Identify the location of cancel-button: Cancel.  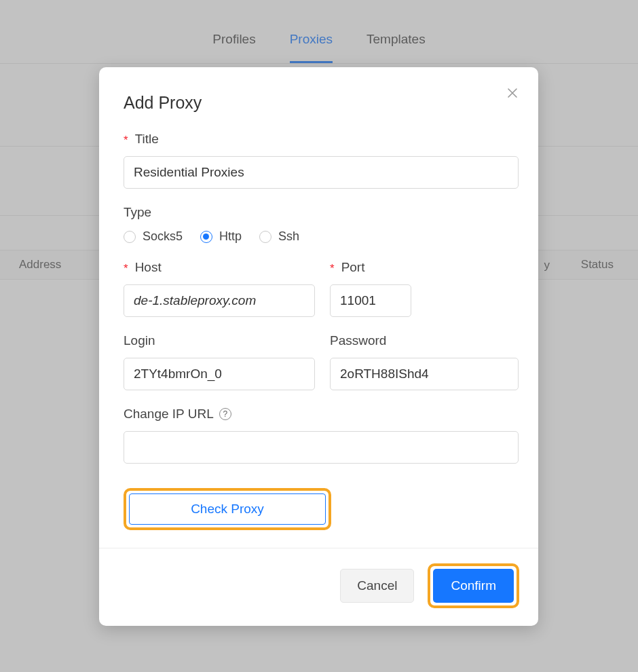
(377, 586).